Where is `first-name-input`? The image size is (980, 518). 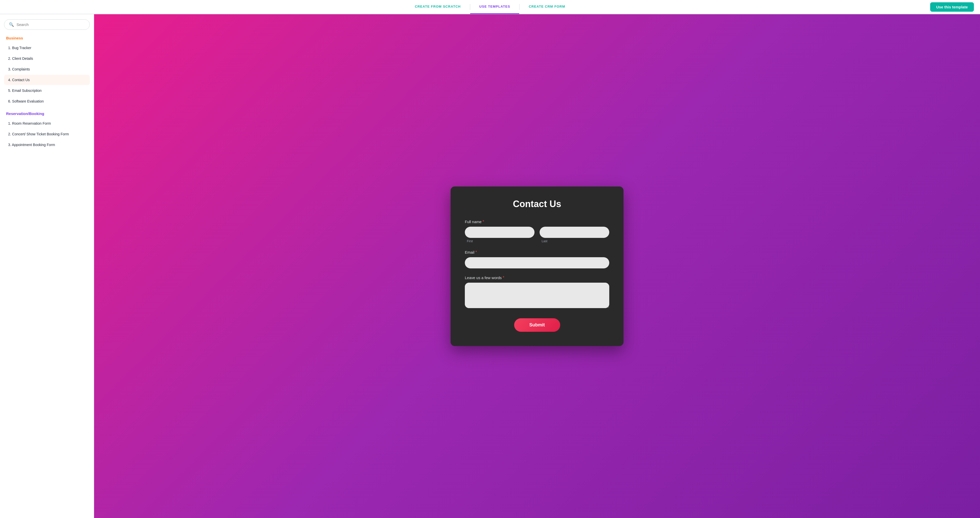 first-name-input is located at coordinates (500, 232).